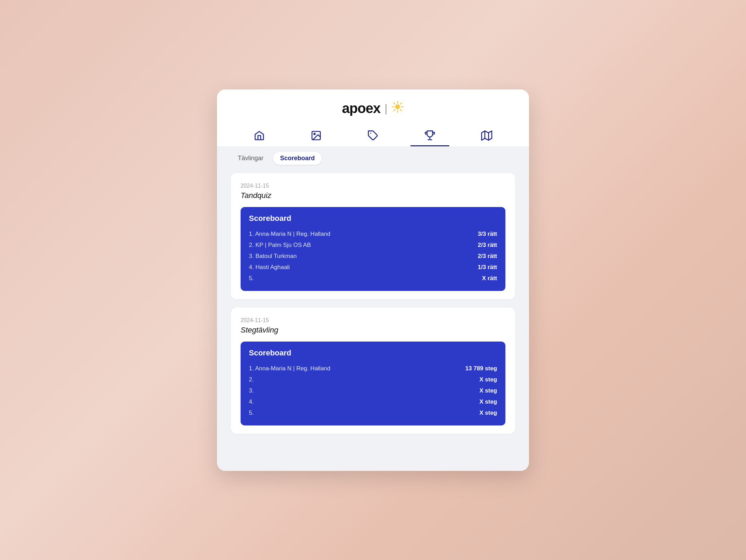  I want to click on logo-text: apoex, so click(361, 108).